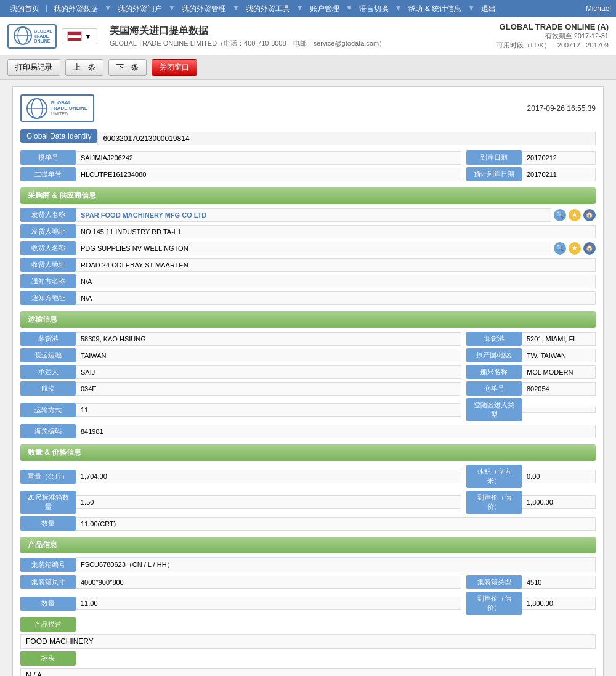 This screenshot has width=616, height=676. I want to click on svg-text: LIMITED, so click(59, 113).